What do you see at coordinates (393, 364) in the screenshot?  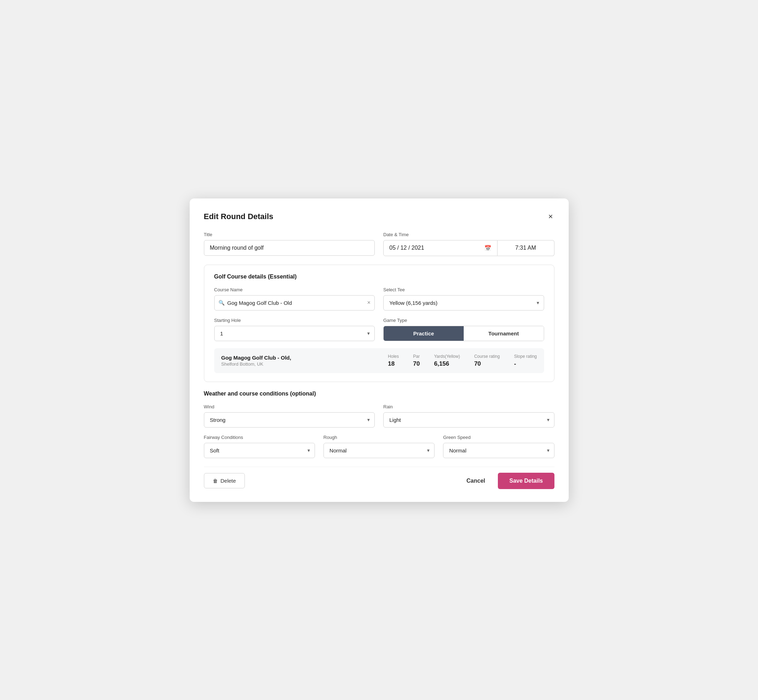 I see `holes-value: 18` at bounding box center [393, 364].